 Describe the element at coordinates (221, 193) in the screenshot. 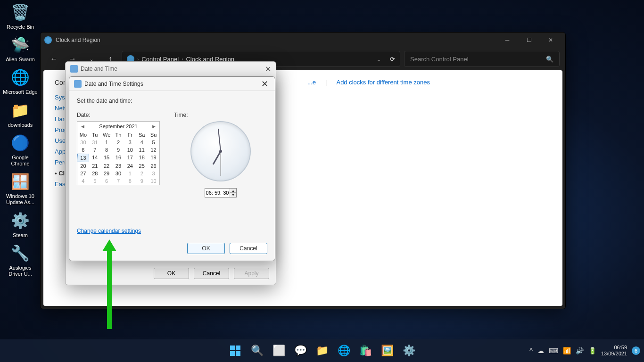

I see `time-spinner: ▲ ▼` at that location.